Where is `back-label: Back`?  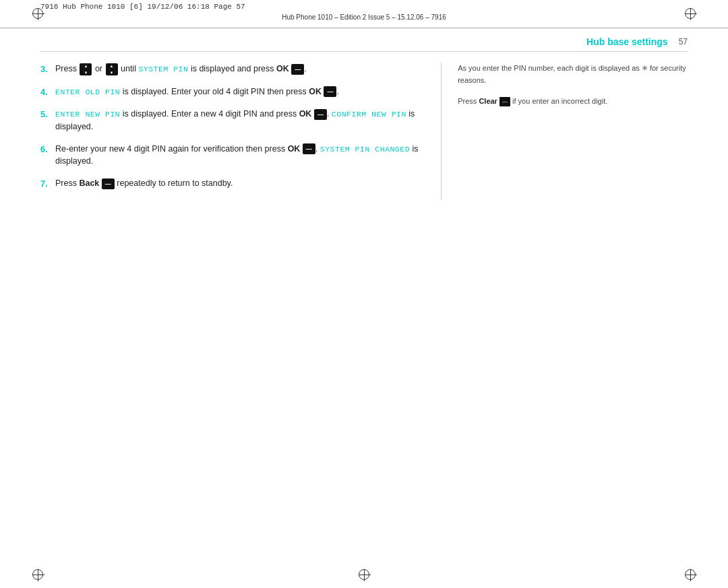 back-label: Back is located at coordinates (89, 183).